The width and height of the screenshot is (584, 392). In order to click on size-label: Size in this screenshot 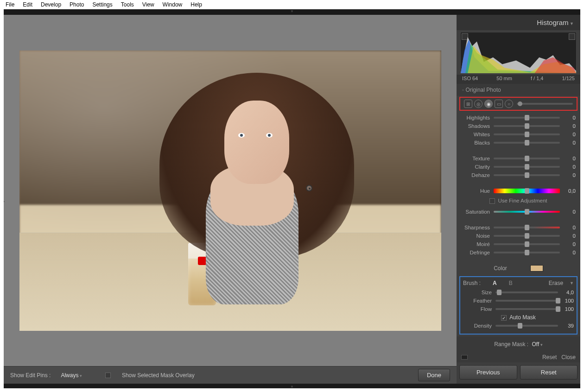, I will do `click(477, 292)`.